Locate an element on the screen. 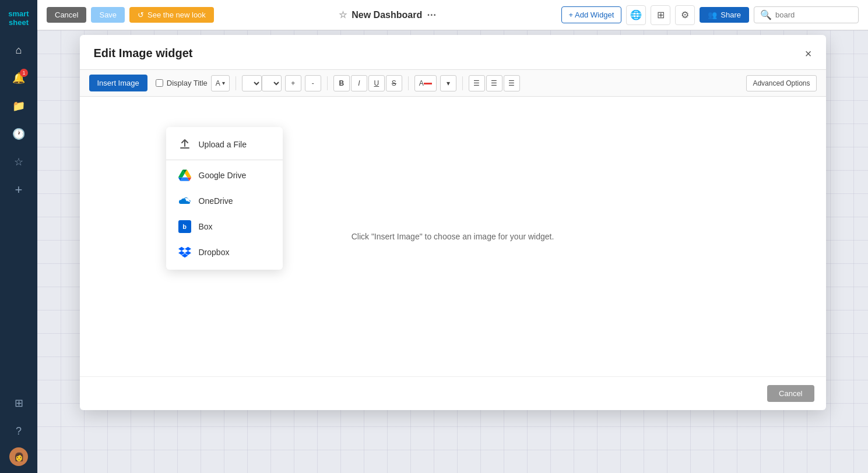  sidebar: smartsheet ⌂ 🔔 1 📁 🕐 ☆ + ⊞ ? 👩 is located at coordinates (19, 236).